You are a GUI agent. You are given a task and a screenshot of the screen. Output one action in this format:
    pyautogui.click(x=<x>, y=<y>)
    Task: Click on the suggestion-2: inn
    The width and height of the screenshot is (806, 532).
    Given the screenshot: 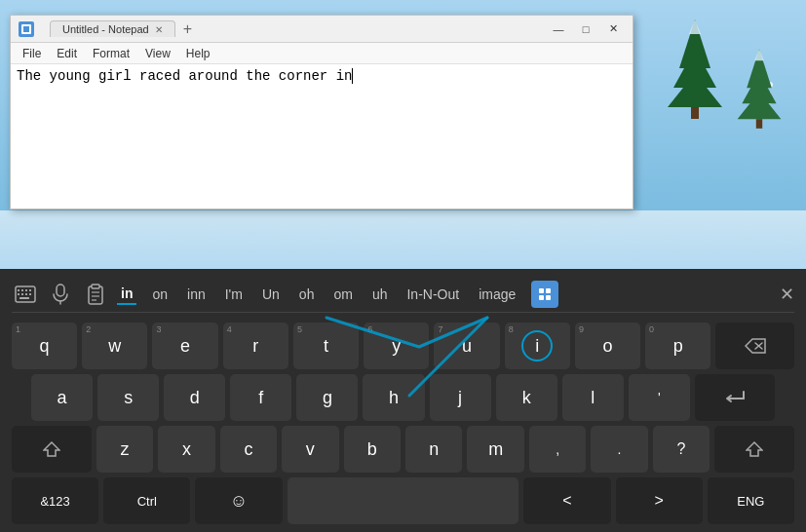 What is the action you would take?
    pyautogui.click(x=197, y=294)
    